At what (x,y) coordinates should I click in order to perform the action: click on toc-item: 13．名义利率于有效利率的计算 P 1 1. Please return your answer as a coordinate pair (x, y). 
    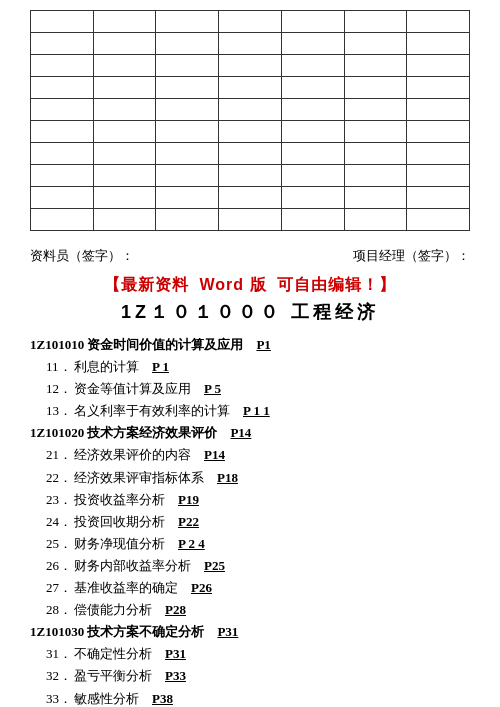
    Looking at the image, I should click on (250, 411).